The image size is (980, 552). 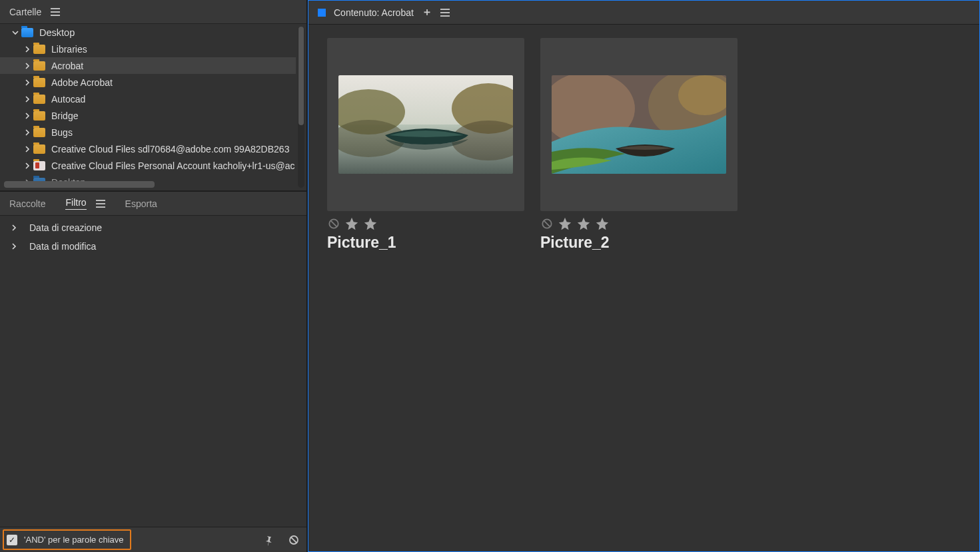 I want to click on tree-item-label: Acrobat, so click(x=67, y=66).